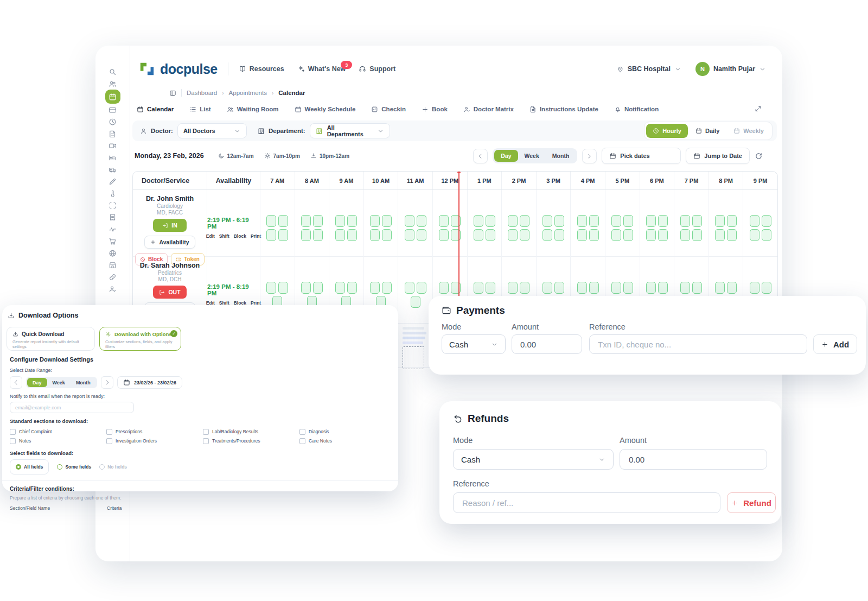 The width and height of the screenshot is (868, 601). Describe the element at coordinates (113, 253) in the screenshot. I see `sidebar-item-globe-icon` at that location.